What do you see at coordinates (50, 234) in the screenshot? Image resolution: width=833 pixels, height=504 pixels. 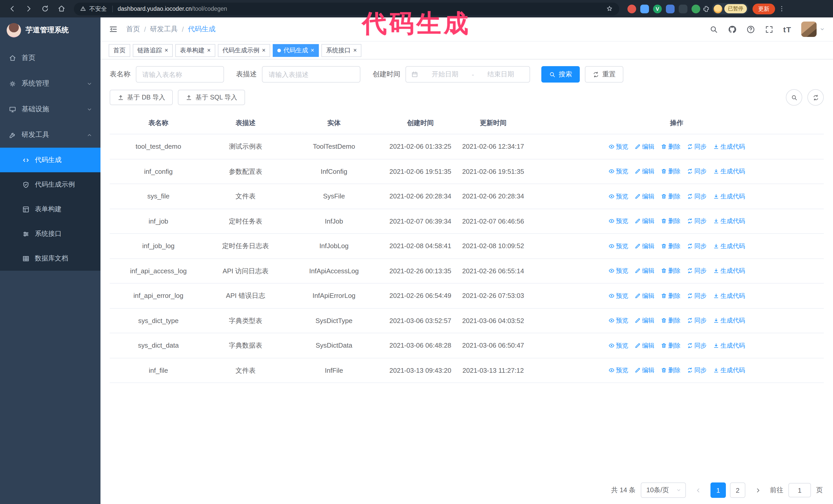 I see `sidebar-subitem-api: 系统接口` at bounding box center [50, 234].